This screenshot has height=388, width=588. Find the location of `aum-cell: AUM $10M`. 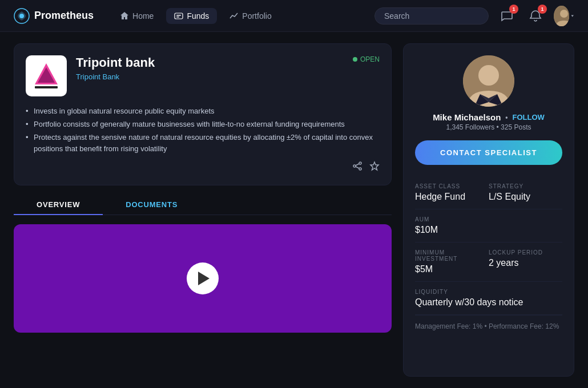

aum-cell: AUM $10M is located at coordinates (489, 226).